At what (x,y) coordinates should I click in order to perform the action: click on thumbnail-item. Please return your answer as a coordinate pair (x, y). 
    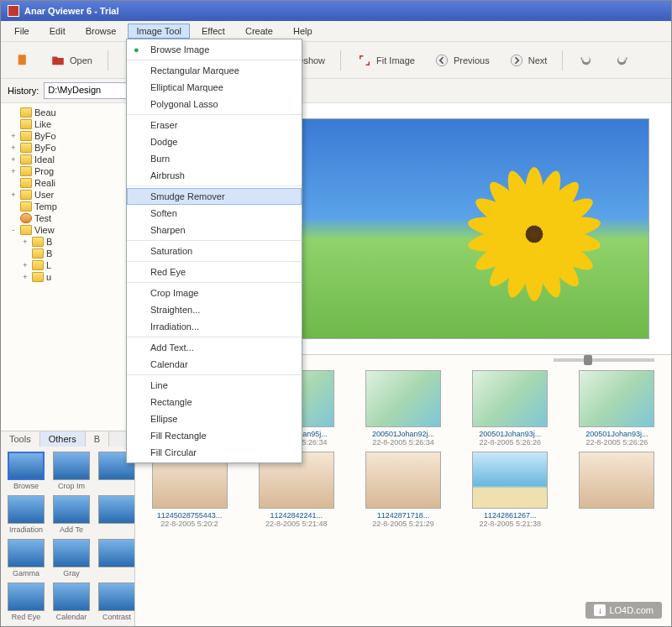
    Looking at the image, I should click on (617, 490).